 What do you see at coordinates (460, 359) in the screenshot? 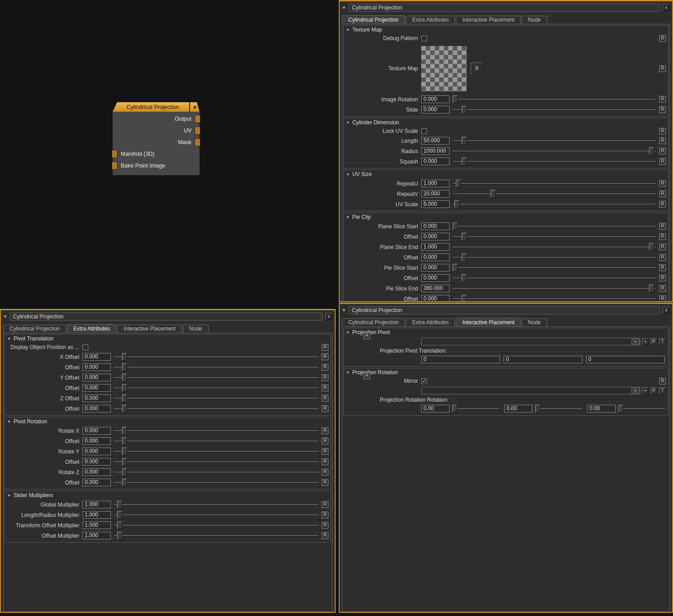
I see `vector-field: 0` at bounding box center [460, 359].